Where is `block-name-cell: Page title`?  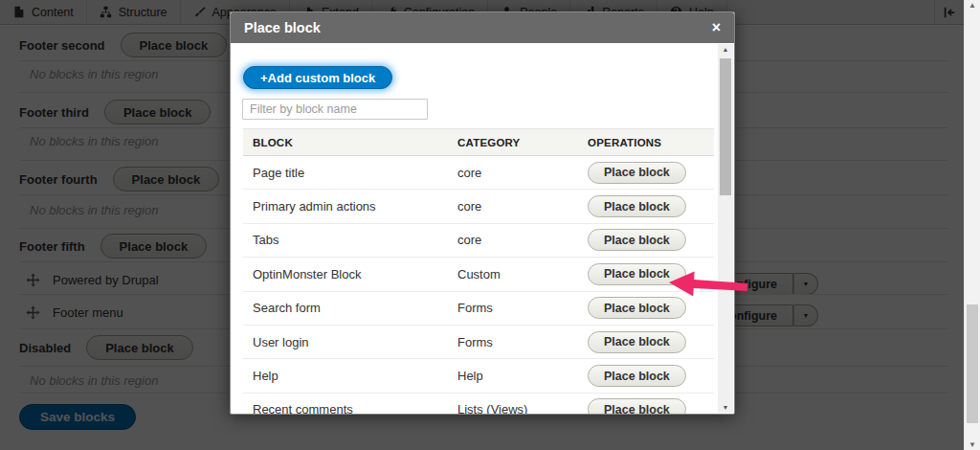
block-name-cell: Page title is located at coordinates (350, 172).